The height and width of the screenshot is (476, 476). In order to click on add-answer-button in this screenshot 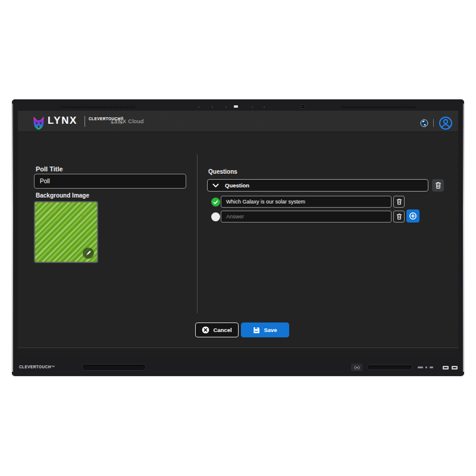, I will do `click(413, 216)`.